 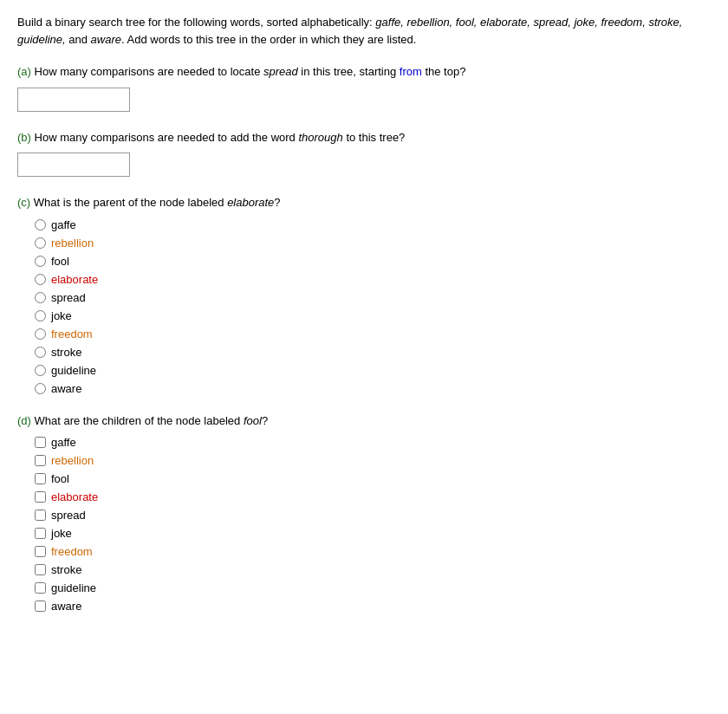 What do you see at coordinates (24, 203) in the screenshot?
I see `part-c-letter: (c)` at bounding box center [24, 203].